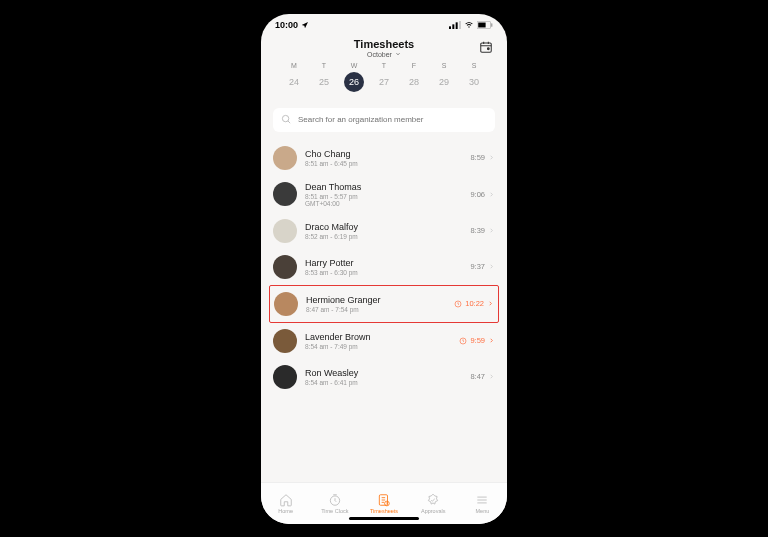  Describe the element at coordinates (384, 231) in the screenshot. I see `member-info: Draco Malfoy 8:52 am - 6:19 pm` at that location.